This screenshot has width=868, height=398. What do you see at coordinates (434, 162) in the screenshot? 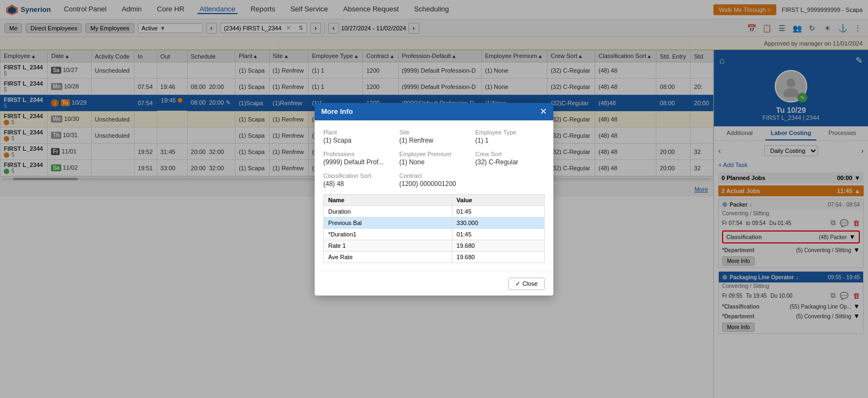
I see `modal-emp-premium-value: (1) None` at bounding box center [434, 162].